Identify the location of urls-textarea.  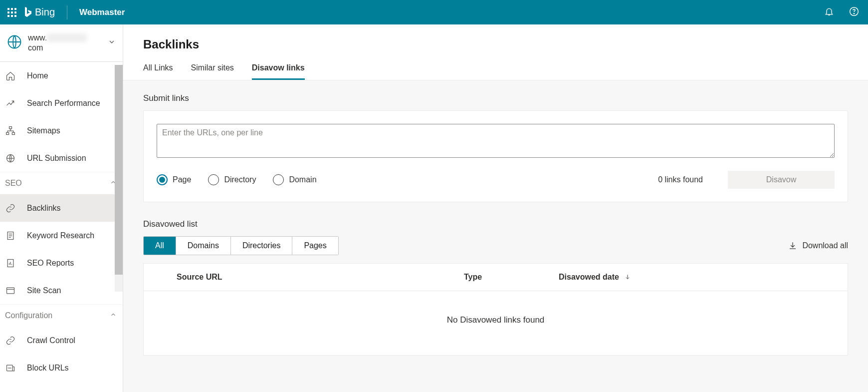
(496, 141).